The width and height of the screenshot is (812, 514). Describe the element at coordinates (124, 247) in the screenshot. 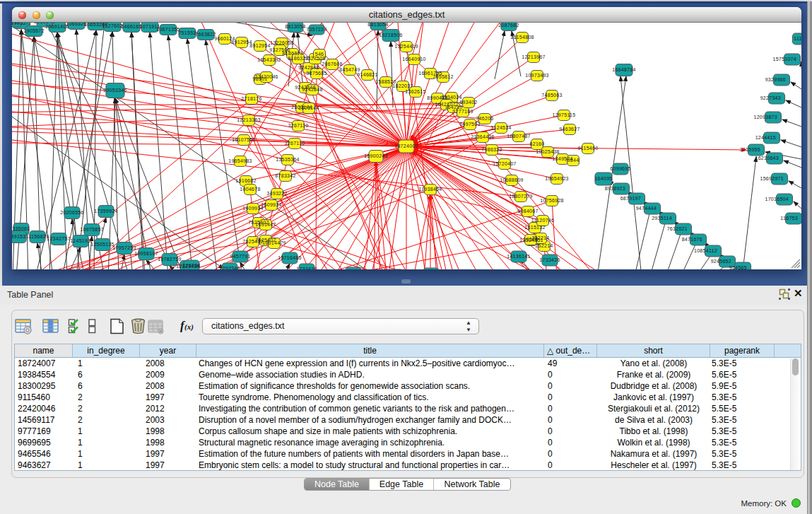

I see `svg-text: 17957253` at that location.